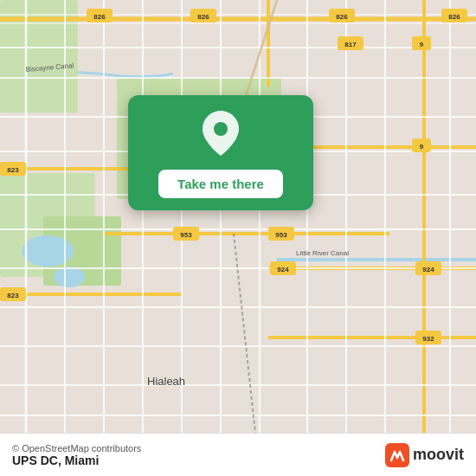 This screenshot has height=476, width=476. What do you see at coordinates (76, 460) in the screenshot?
I see `place-name: UPS DC, Miami` at bounding box center [76, 460].